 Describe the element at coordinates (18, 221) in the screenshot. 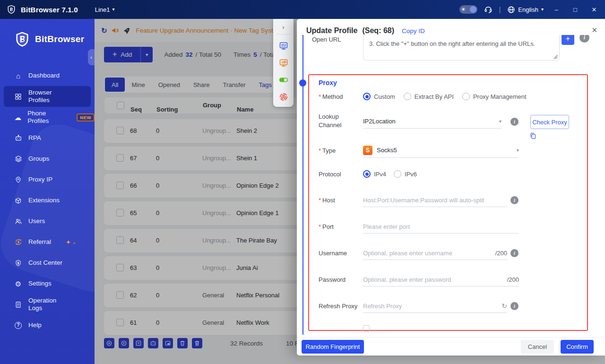

I see `users-icon` at that location.